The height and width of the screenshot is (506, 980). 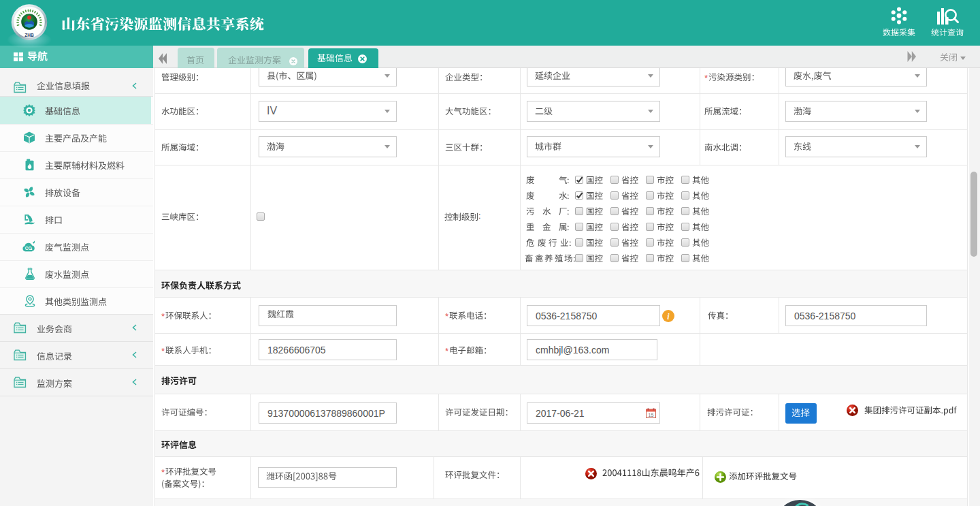 What do you see at coordinates (29, 35) in the screenshot?
I see `svg-text: ZHB` at bounding box center [29, 35].